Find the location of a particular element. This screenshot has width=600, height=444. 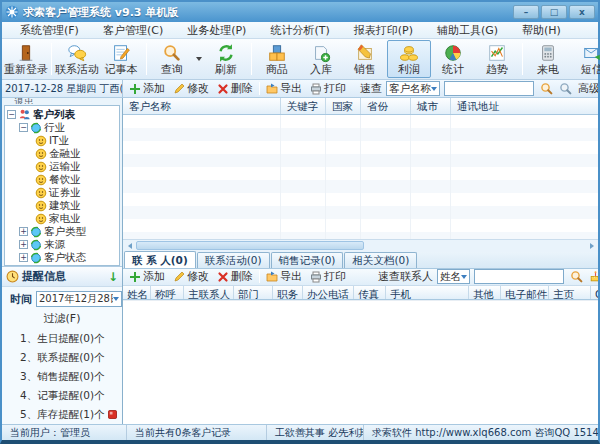

trend-button: 趋势 is located at coordinates (497, 59).